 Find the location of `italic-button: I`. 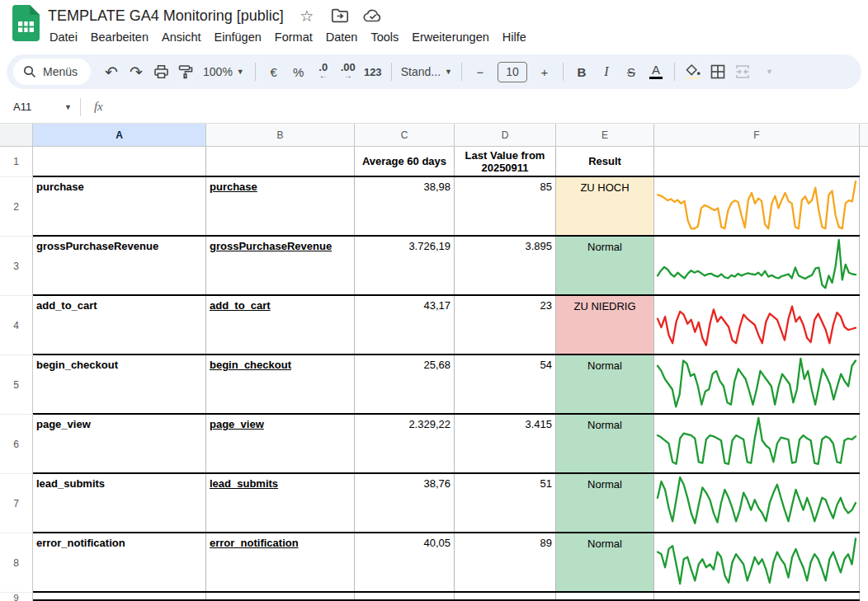

italic-button: I is located at coordinates (606, 72).